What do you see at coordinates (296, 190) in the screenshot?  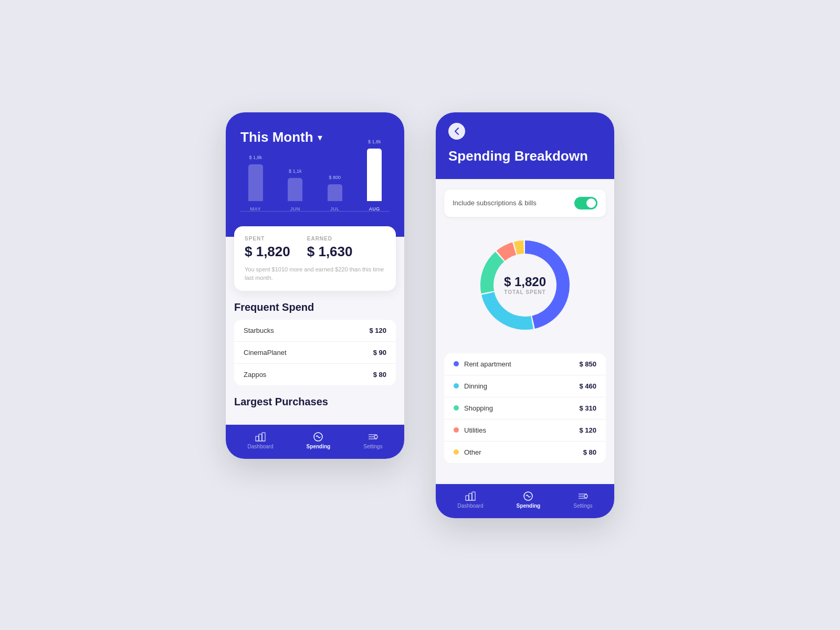 I see `bar-group: $ 1,1kJUN` at bounding box center [296, 190].